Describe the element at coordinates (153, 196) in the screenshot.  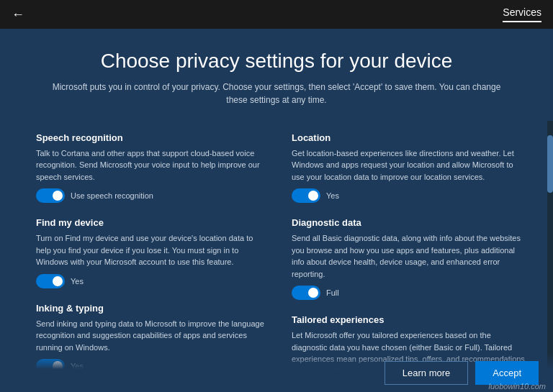
I see `setting-speech-toggle-row: Use speech recognition` at that location.